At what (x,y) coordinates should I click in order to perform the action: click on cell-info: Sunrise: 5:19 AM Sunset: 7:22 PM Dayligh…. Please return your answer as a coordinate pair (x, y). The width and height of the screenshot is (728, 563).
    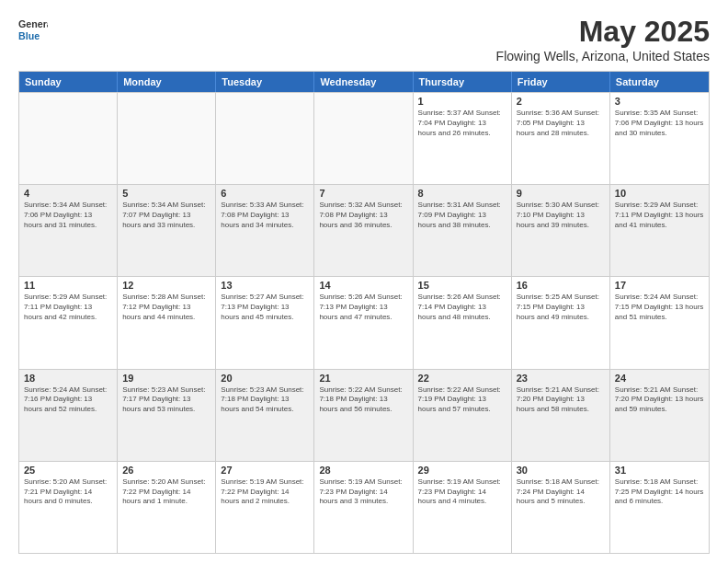
    Looking at the image, I should click on (265, 492).